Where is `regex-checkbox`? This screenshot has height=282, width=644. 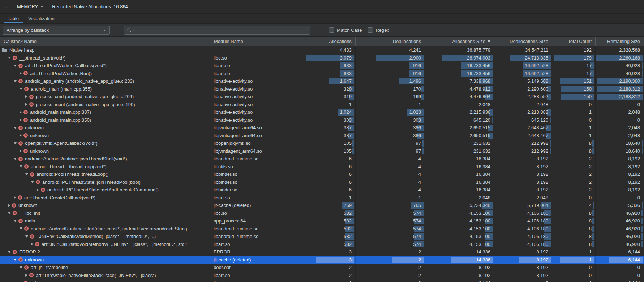
regex-checkbox is located at coordinates (370, 30).